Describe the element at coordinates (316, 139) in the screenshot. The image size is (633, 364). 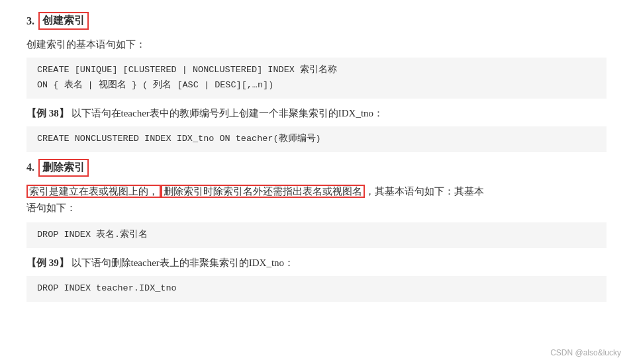
I see `code-line-3: CREATE NONCLUSTERED INDEX IDX_tno ON tea…` at that location.